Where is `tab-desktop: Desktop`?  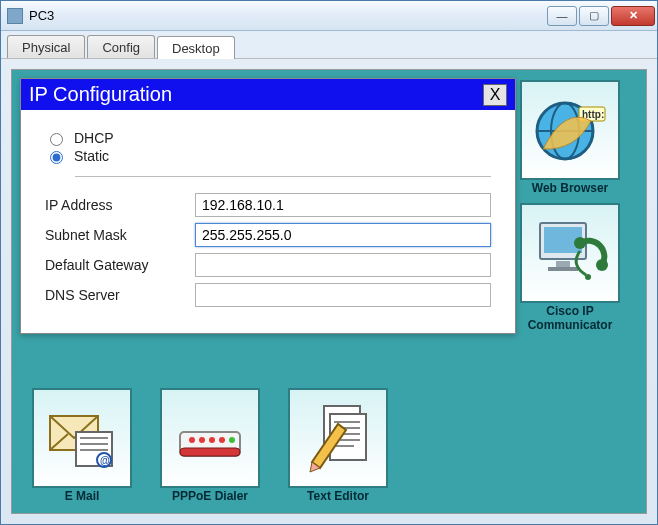 tab-desktop: Desktop is located at coordinates (196, 48).